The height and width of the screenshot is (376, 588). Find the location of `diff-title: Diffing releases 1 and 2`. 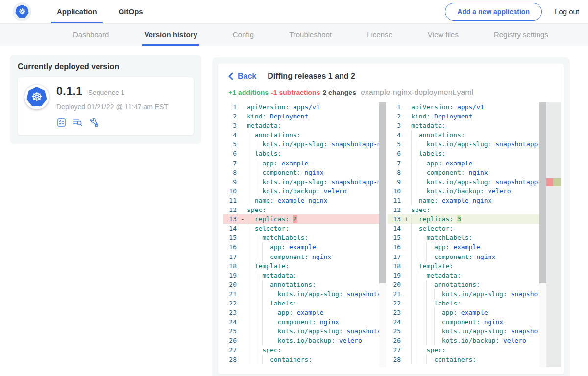

diff-title: Diffing releases 1 and 2 is located at coordinates (312, 76).